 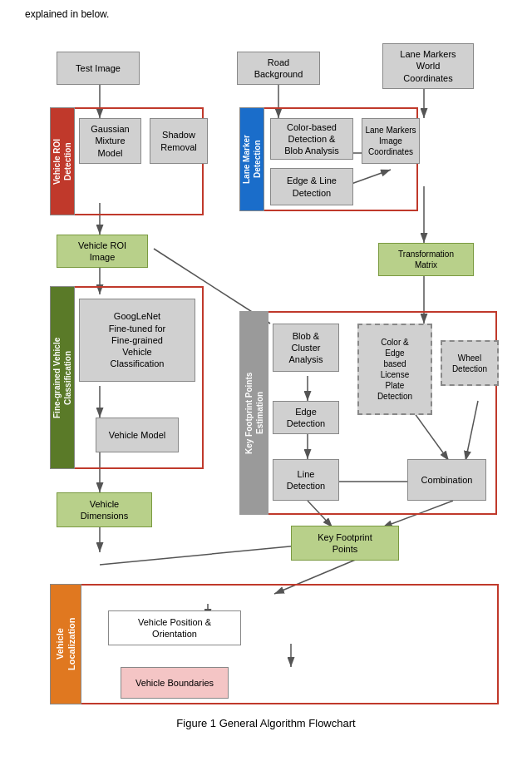 What do you see at coordinates (175, 628) in the screenshot?
I see `vehicle-position-node: Vehicle Position & Orientation` at bounding box center [175, 628].